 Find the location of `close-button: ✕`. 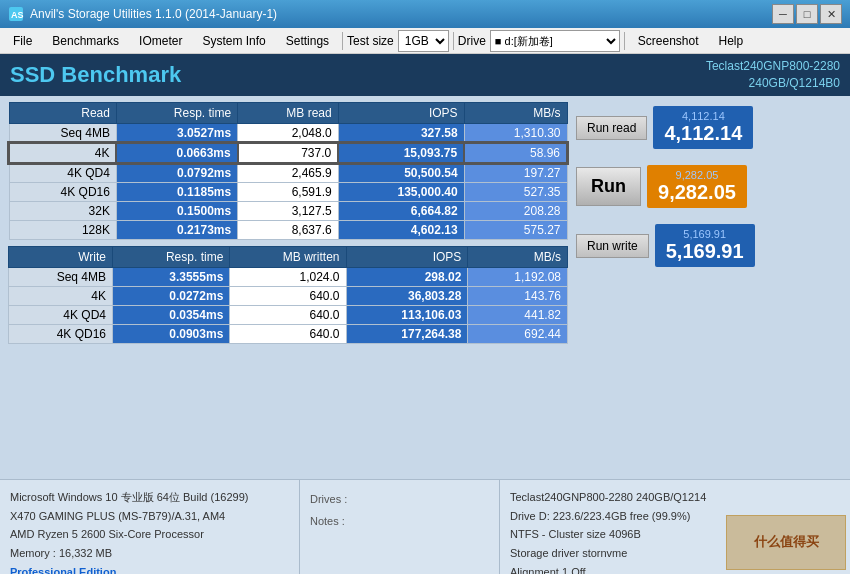

close-button: ✕ is located at coordinates (831, 14).